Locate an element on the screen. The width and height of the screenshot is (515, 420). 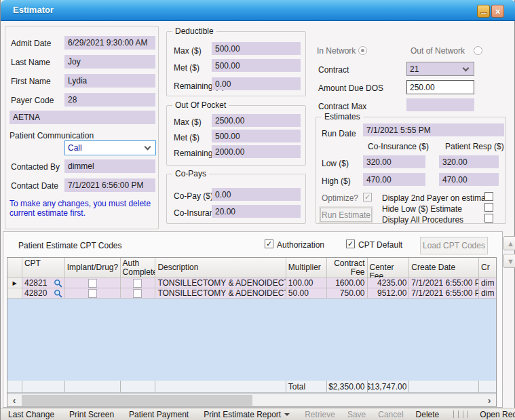
retrieve-button: Retrieve is located at coordinates (320, 415).